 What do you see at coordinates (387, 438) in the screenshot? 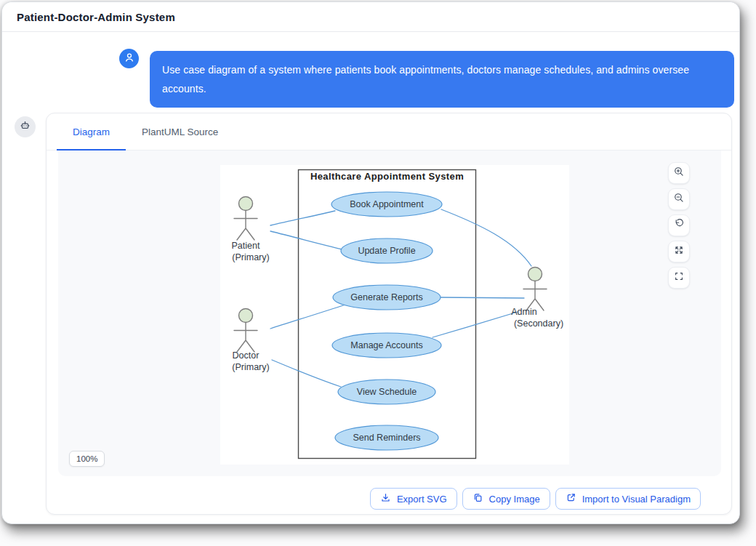
I see `usecase-send-reminders-label: Send Reminders` at bounding box center [387, 438].